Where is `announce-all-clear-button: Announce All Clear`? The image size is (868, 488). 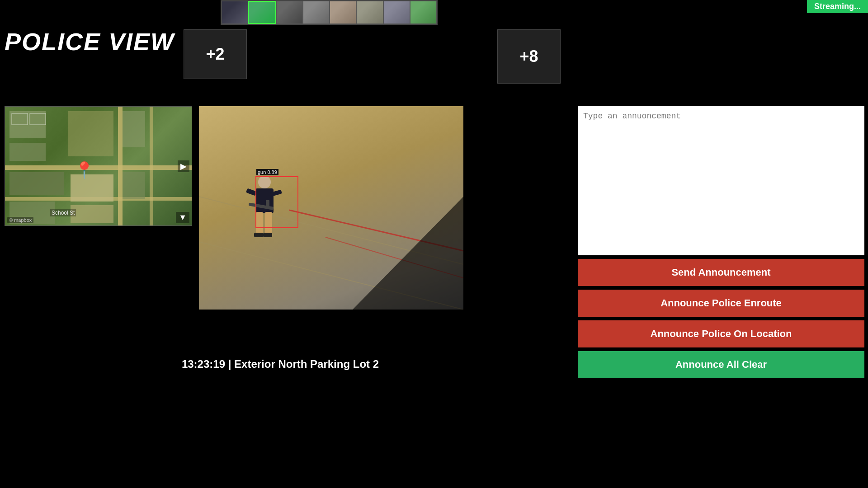 announce-all-clear-button: Announce All Clear is located at coordinates (721, 365).